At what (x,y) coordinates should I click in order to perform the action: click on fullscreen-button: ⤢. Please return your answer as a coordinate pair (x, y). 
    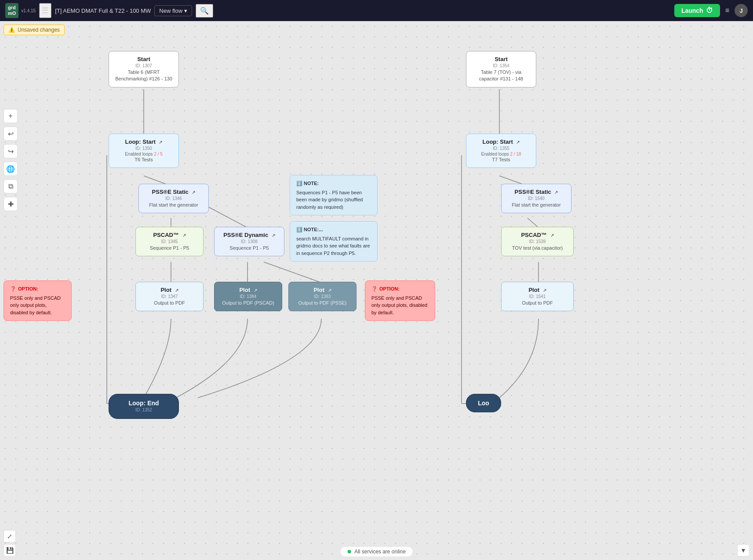
    Looking at the image, I should click on (10, 536).